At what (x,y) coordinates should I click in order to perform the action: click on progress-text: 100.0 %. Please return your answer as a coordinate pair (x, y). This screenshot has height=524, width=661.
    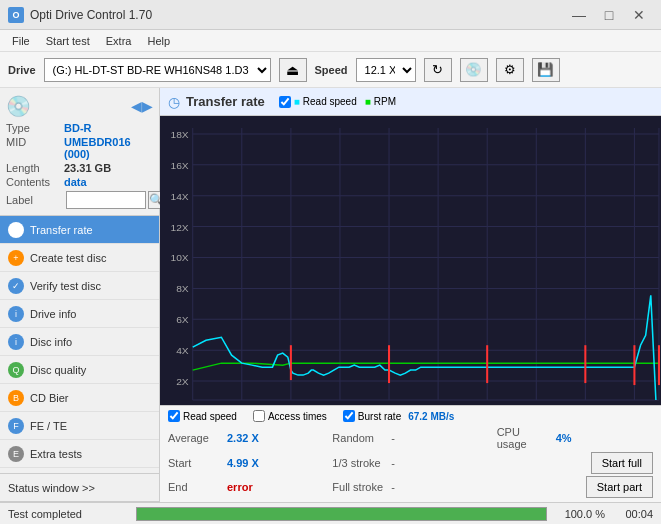
    Looking at the image, I should click on (580, 514).